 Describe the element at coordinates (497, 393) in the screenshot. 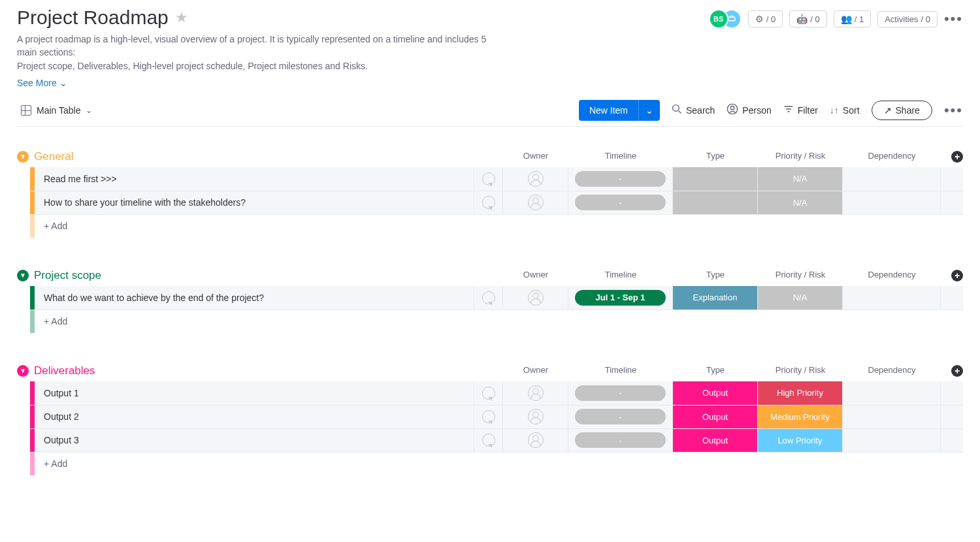

I see `table-row: Output 1 - Output High Priority` at that location.